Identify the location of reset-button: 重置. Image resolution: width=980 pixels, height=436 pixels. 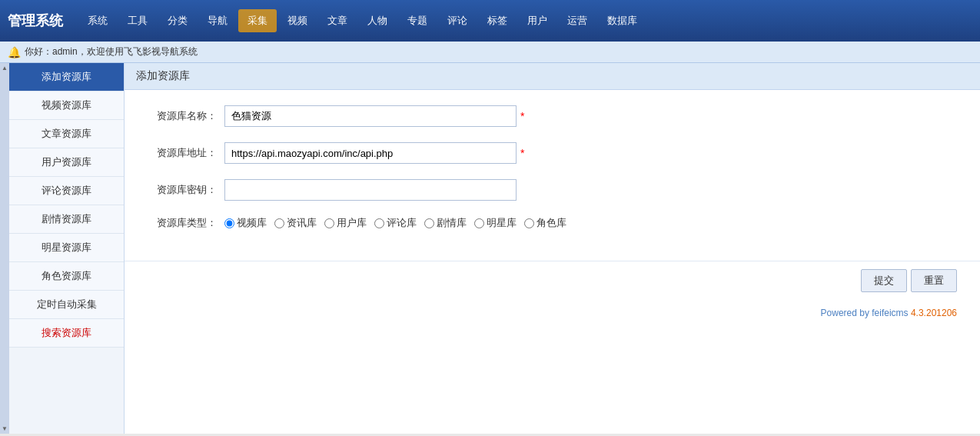
(934, 281).